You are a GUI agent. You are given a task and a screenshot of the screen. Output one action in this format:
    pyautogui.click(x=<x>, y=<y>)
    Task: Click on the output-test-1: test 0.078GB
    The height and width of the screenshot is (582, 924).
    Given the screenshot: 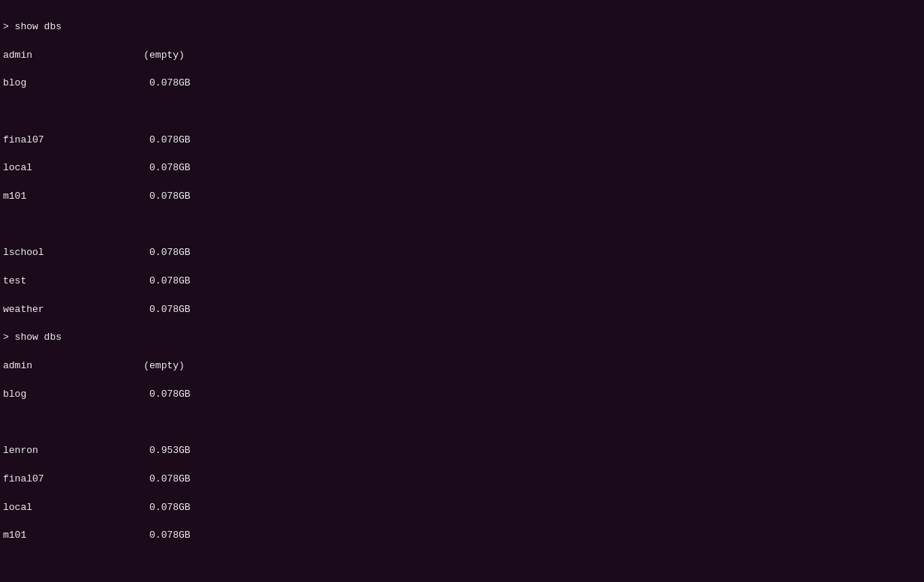 What is the action you would take?
    pyautogui.click(x=462, y=282)
    